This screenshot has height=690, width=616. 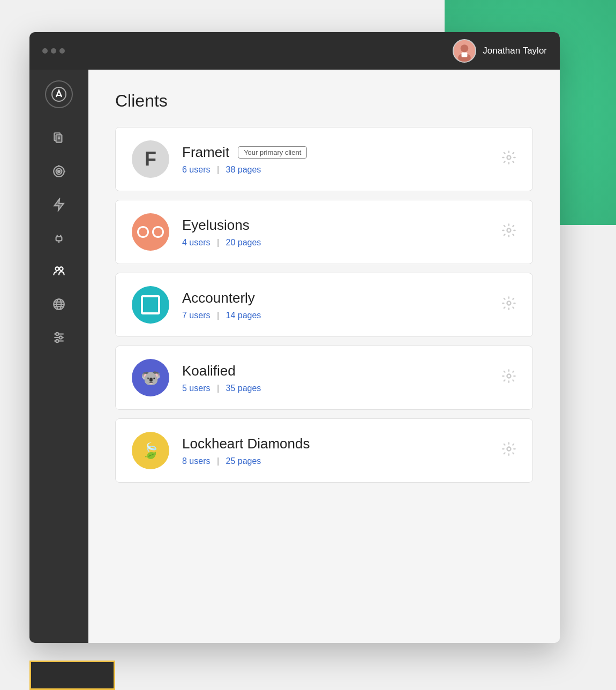 I want to click on eyelusions-logo-icon, so click(x=151, y=232).